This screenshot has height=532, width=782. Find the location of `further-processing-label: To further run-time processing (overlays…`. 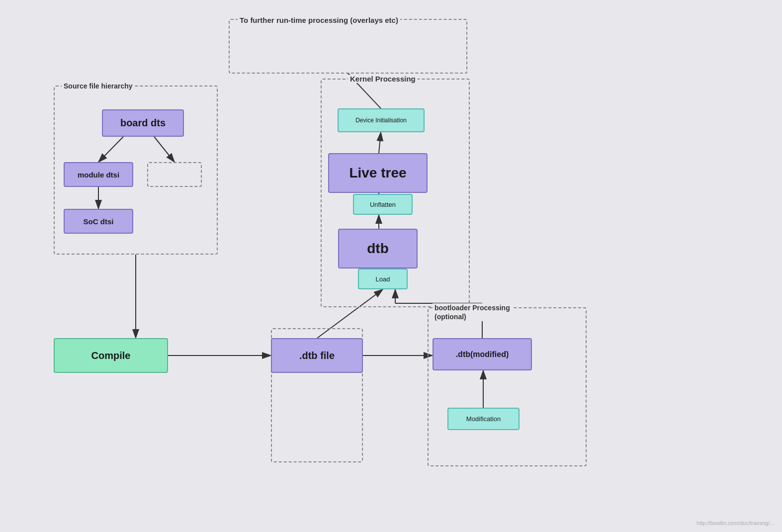

further-processing-label: To further run-time processing (overlays… is located at coordinates (319, 20).